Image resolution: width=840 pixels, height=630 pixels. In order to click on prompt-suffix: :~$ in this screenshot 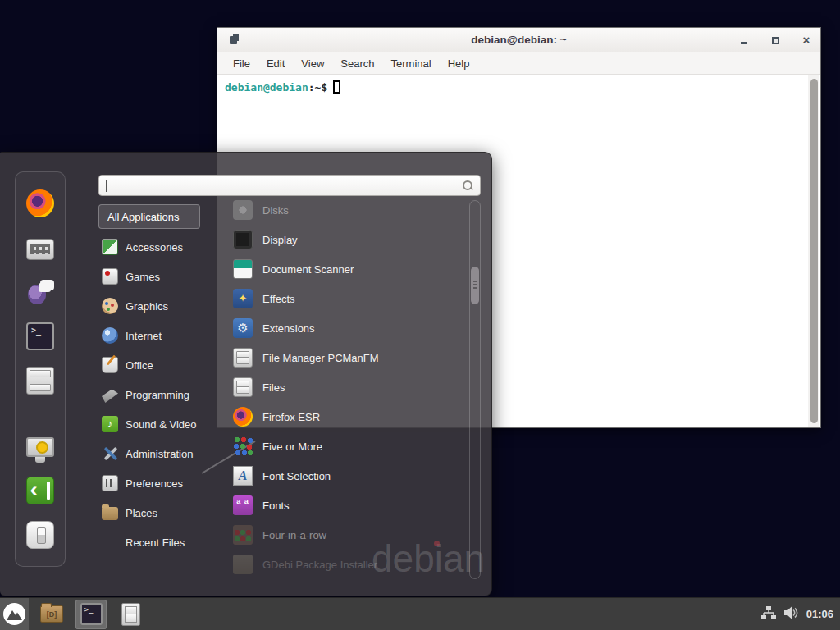, I will do `click(318, 87)`.